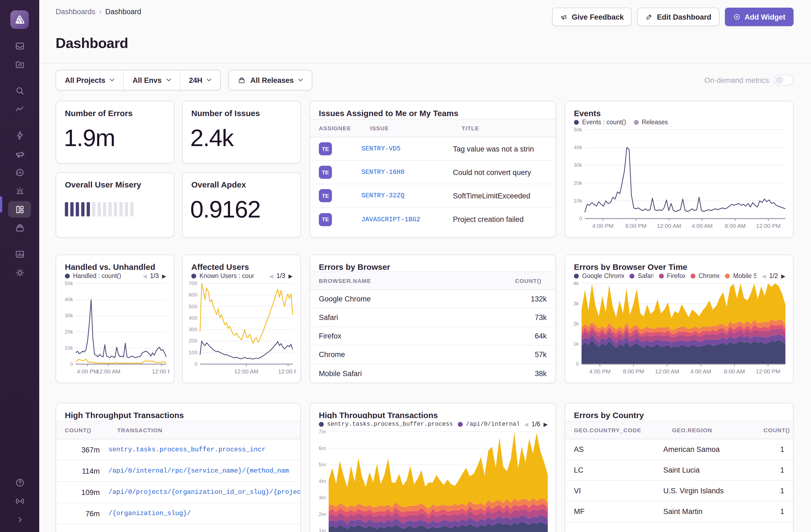 The height and width of the screenshot is (532, 811). I want to click on legend-item: Chrome, so click(705, 276).